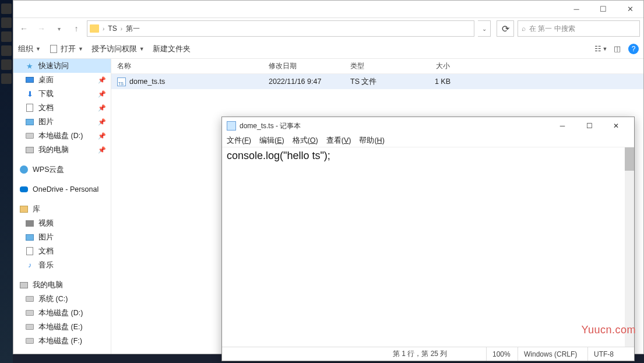  Describe the element at coordinates (62, 94) in the screenshot. I see `sidebar-downloads: ⬇下载📌` at that location.